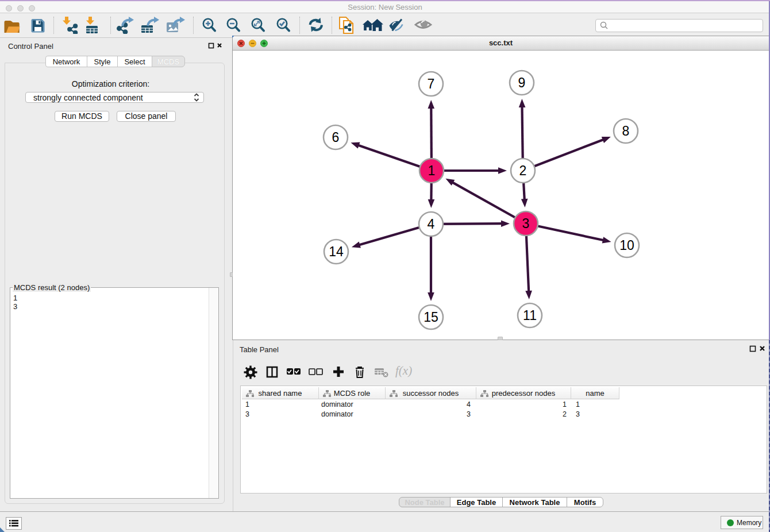 This screenshot has height=532, width=770. I want to click on svg-text: 3, so click(526, 223).